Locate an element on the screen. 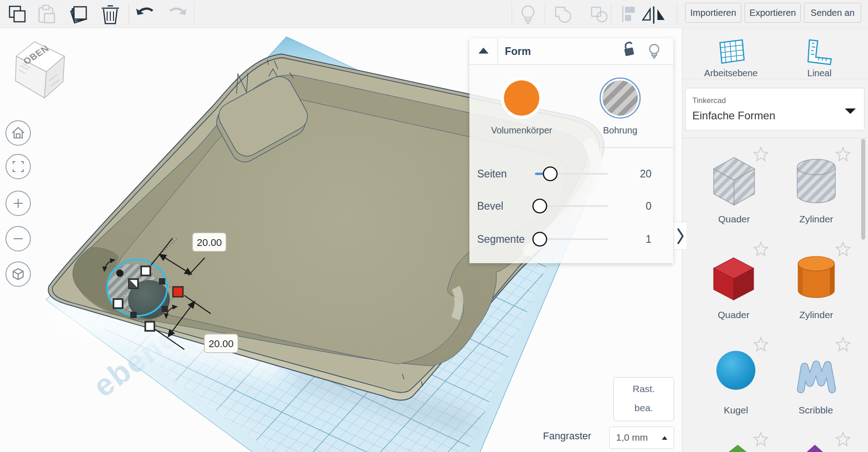 This screenshot has width=868, height=452. svg-text: Seiten is located at coordinates (492, 174).